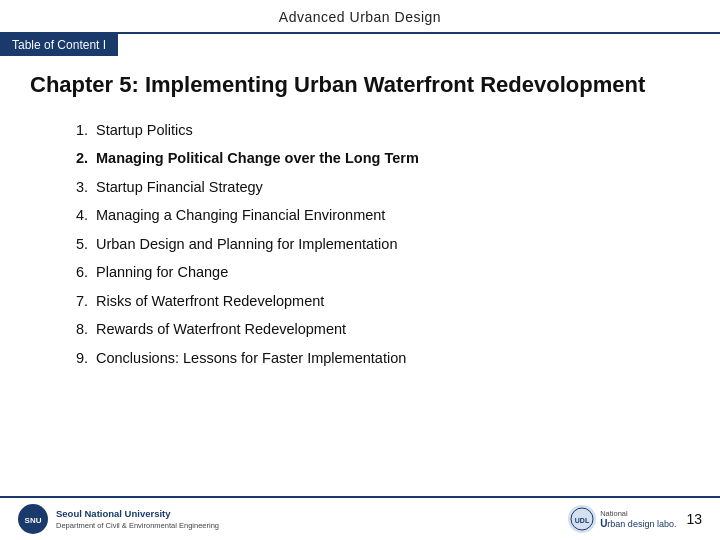 The width and height of the screenshot is (720, 540). I want to click on list-item-number: 2., so click(74, 158).